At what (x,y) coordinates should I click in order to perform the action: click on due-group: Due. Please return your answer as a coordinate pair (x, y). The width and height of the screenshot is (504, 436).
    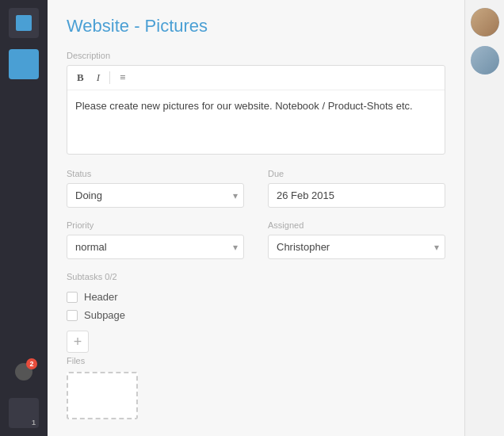
    Looking at the image, I should click on (357, 189).